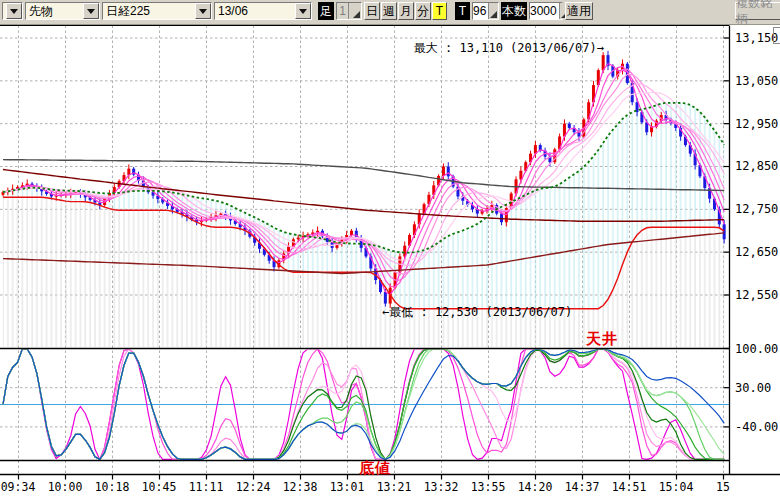 Image resolution: width=780 pixels, height=500 pixels. I want to click on min-annotation: ←最低 : 12,530 (2013/06/07), so click(477, 312).